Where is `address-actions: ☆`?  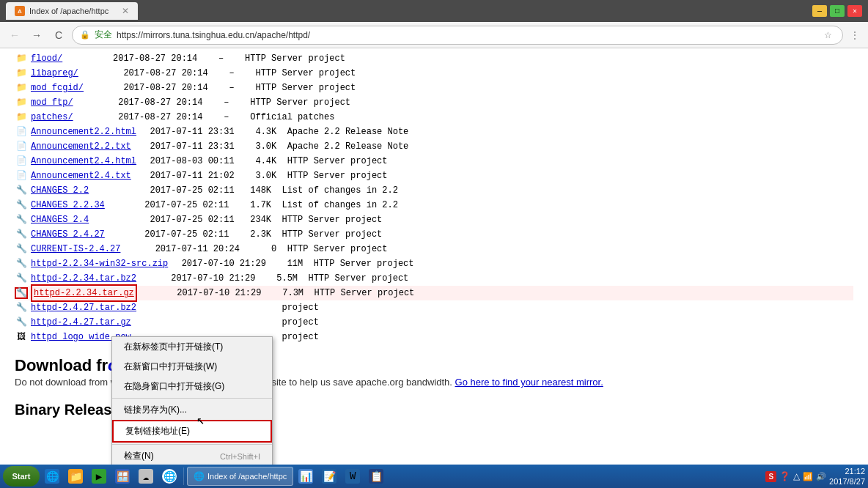
address-actions: ☆ is located at coordinates (828, 35).